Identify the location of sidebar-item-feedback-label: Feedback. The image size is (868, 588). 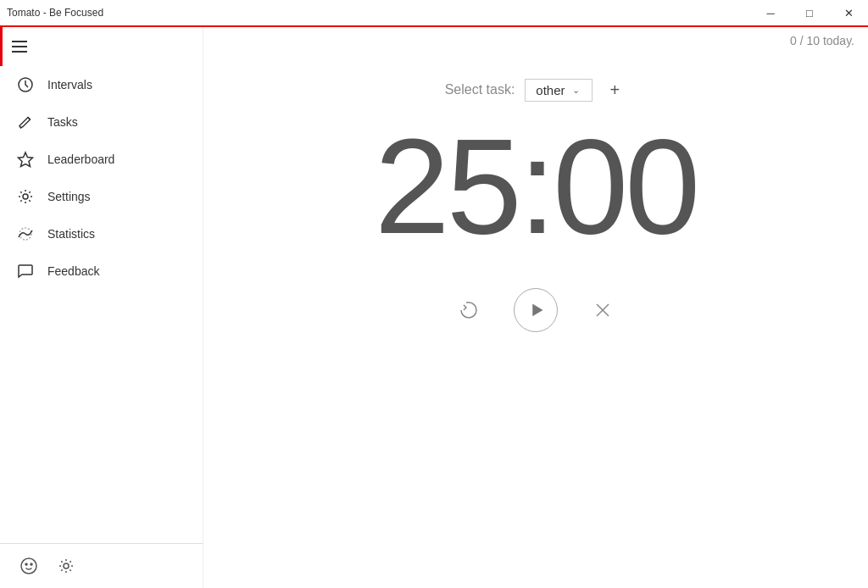
(73, 271).